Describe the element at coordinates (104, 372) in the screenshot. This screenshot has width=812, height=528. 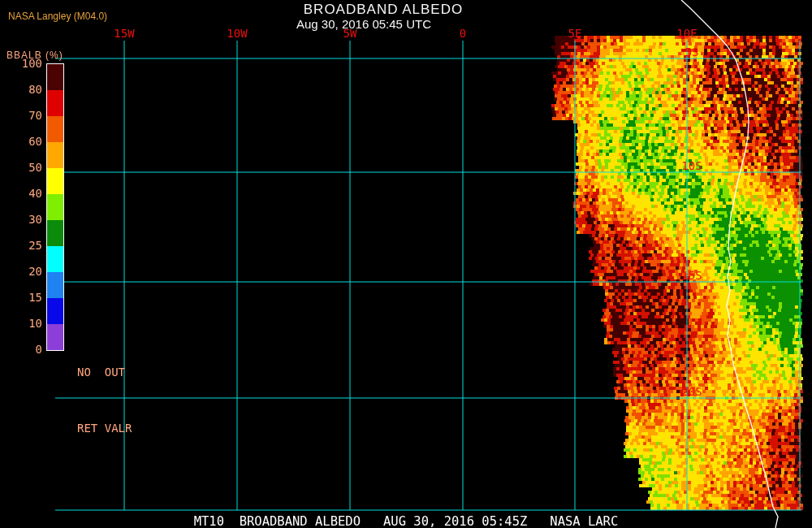
I see `flag-line-1: NO OUT` at that location.